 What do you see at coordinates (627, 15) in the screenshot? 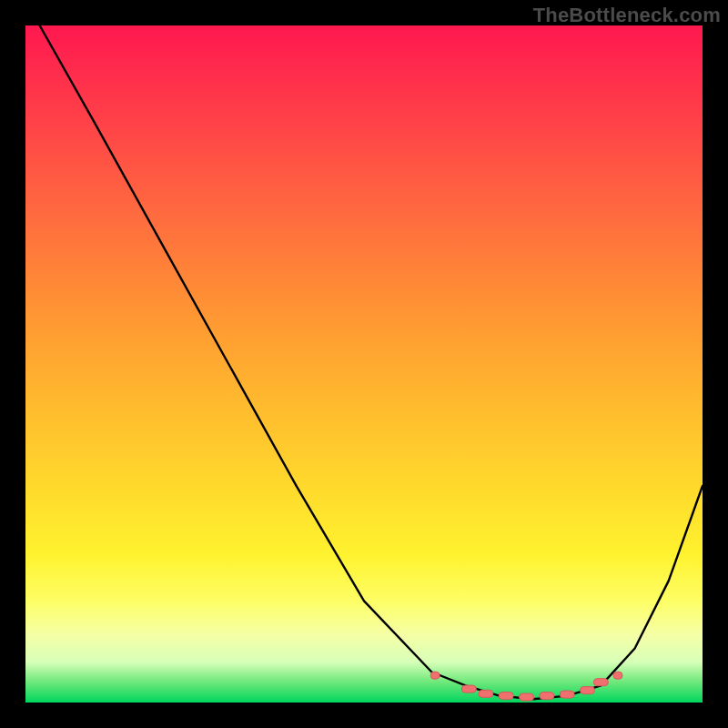
I see `watermark-text: TheBottleneck.com` at bounding box center [627, 15].